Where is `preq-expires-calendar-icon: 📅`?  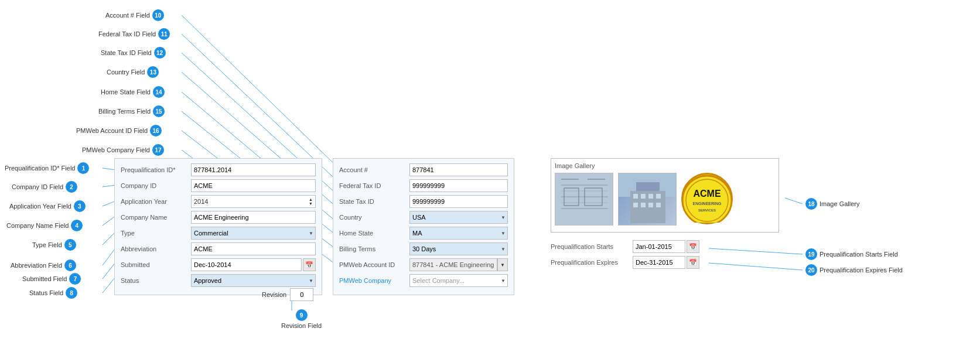
preq-expires-calendar-icon: 📅 is located at coordinates (693, 262).